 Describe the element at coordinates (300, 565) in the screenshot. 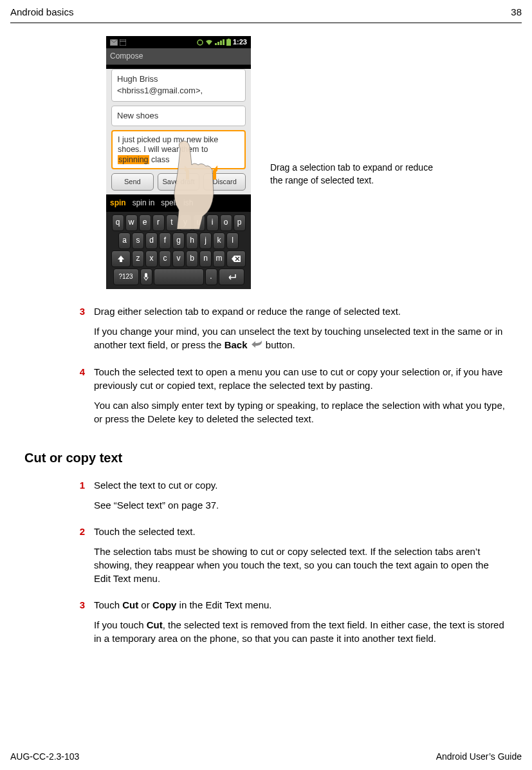

I see `step-text: The selection tabs must be showing to cu…` at that location.